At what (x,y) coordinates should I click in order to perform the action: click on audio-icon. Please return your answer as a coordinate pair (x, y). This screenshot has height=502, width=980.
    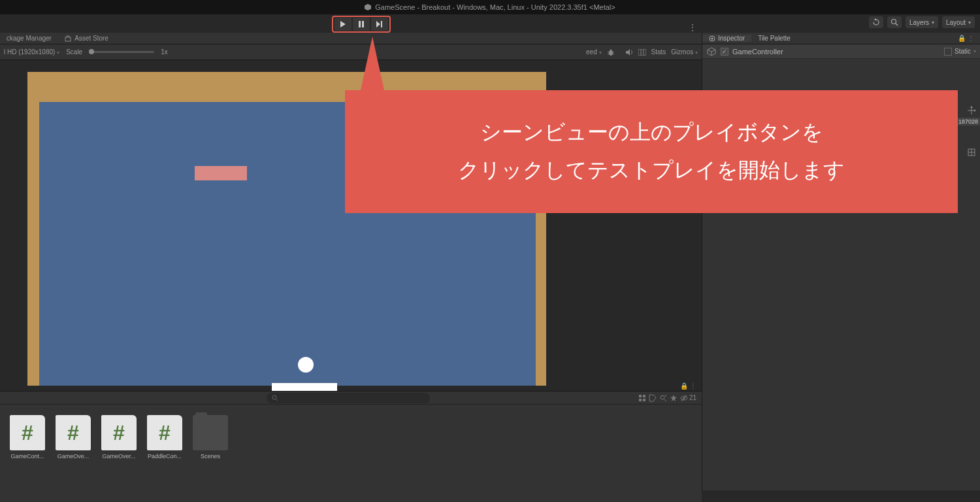
    Looking at the image, I should click on (629, 52).